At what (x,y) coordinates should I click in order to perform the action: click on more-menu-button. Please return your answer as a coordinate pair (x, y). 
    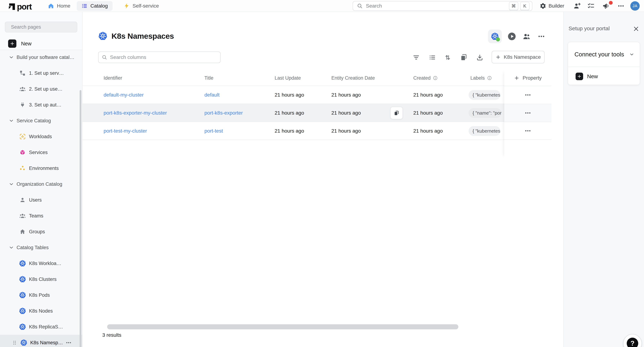
    Looking at the image, I should click on (621, 6).